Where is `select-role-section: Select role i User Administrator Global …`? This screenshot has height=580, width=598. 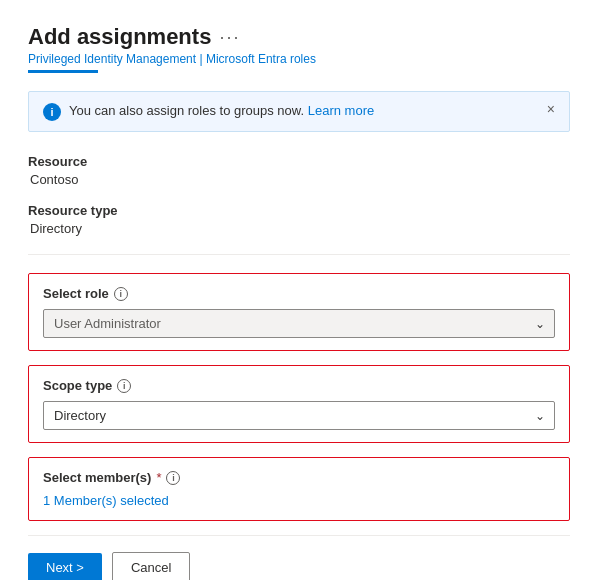
select-role-section: Select role i User Administrator Global … is located at coordinates (299, 312).